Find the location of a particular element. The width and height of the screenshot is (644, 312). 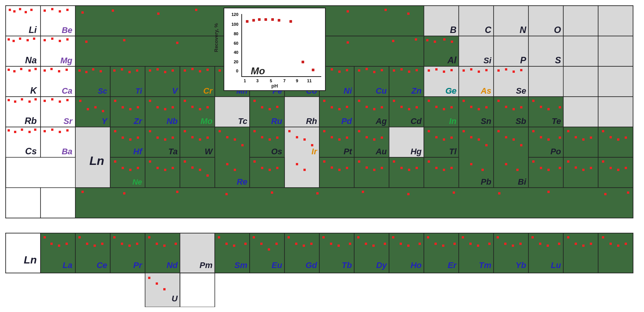

svg-text: Al is located at coordinates (452, 60).